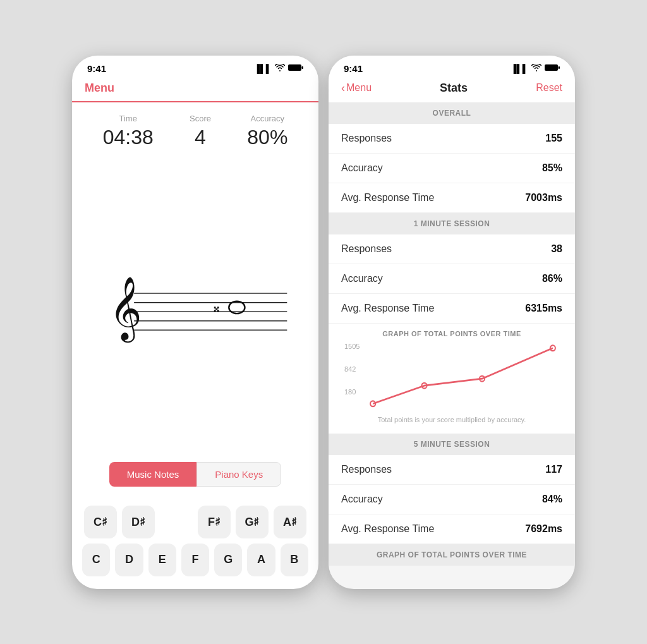 Image resolution: width=647 pixels, height=644 pixels. I want to click on fiveminute-response-time-value: 7692ms, so click(543, 529).